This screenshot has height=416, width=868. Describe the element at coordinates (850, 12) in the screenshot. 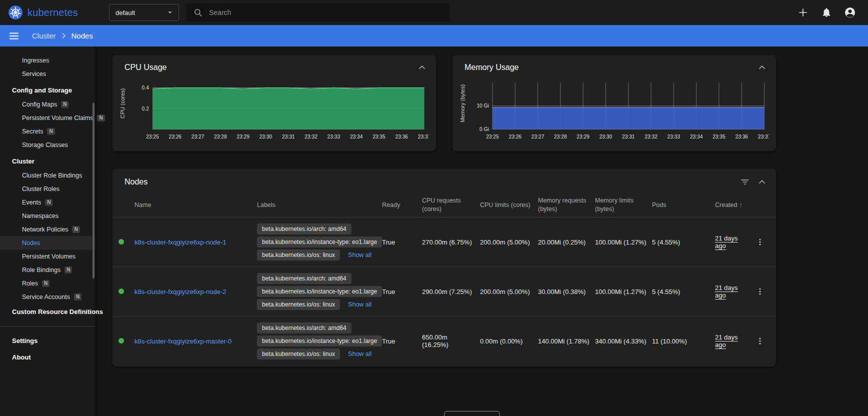

I see `account-button` at that location.